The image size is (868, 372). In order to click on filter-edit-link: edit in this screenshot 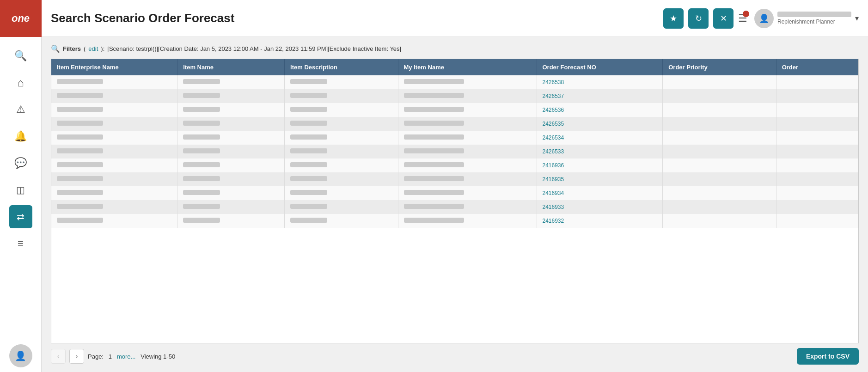, I will do `click(93, 49)`.